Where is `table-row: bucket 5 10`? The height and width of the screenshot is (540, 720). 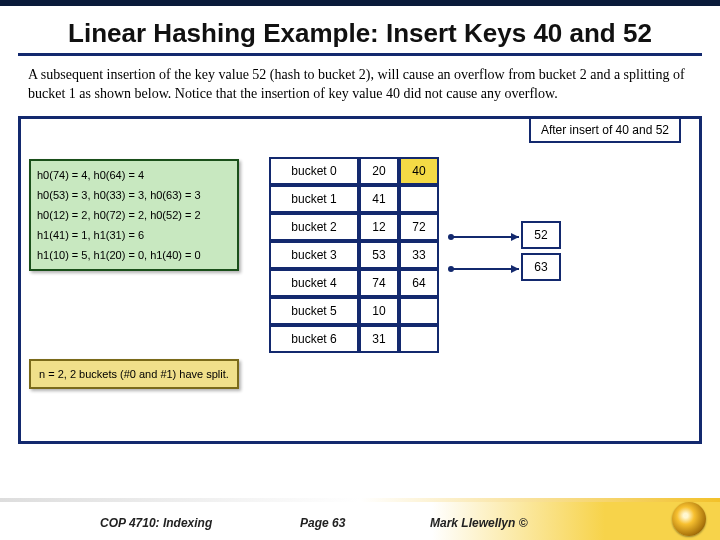 table-row: bucket 5 10 is located at coordinates (354, 311).